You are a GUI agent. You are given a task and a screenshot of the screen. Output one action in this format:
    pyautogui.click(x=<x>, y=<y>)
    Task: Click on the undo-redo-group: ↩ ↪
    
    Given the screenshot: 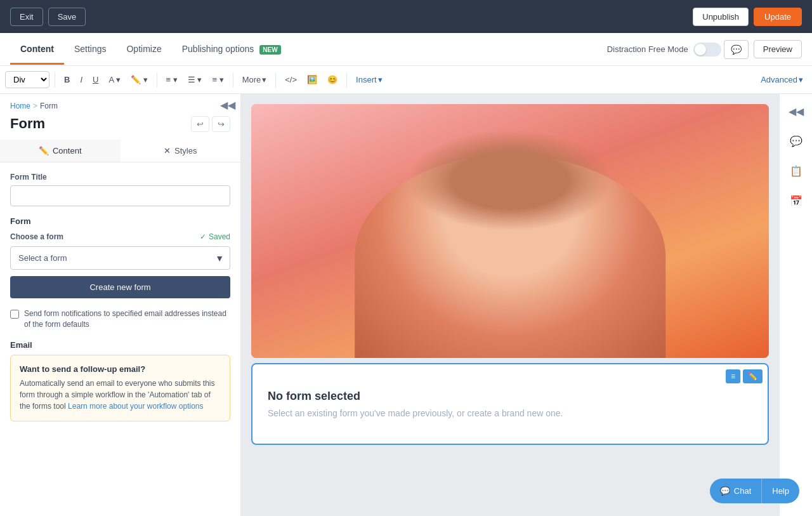 What is the action you would take?
    pyautogui.click(x=211, y=124)
    